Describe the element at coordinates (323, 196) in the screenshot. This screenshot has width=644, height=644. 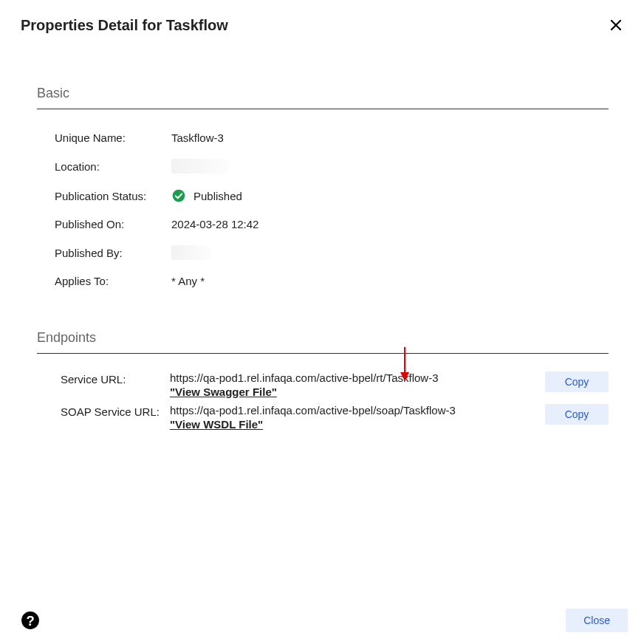
I see `row-pub-status: Publication Status: Published` at that location.